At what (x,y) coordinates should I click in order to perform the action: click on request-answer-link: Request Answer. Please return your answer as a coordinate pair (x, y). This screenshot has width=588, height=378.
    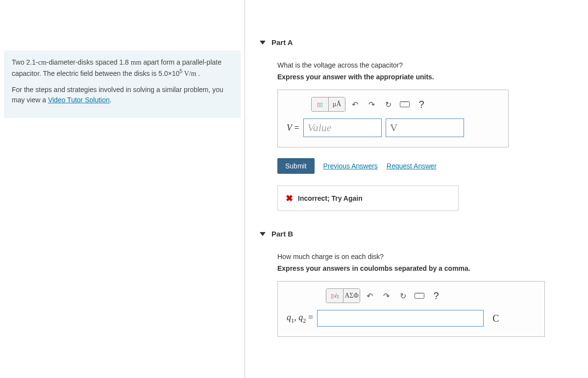
    Looking at the image, I should click on (412, 166).